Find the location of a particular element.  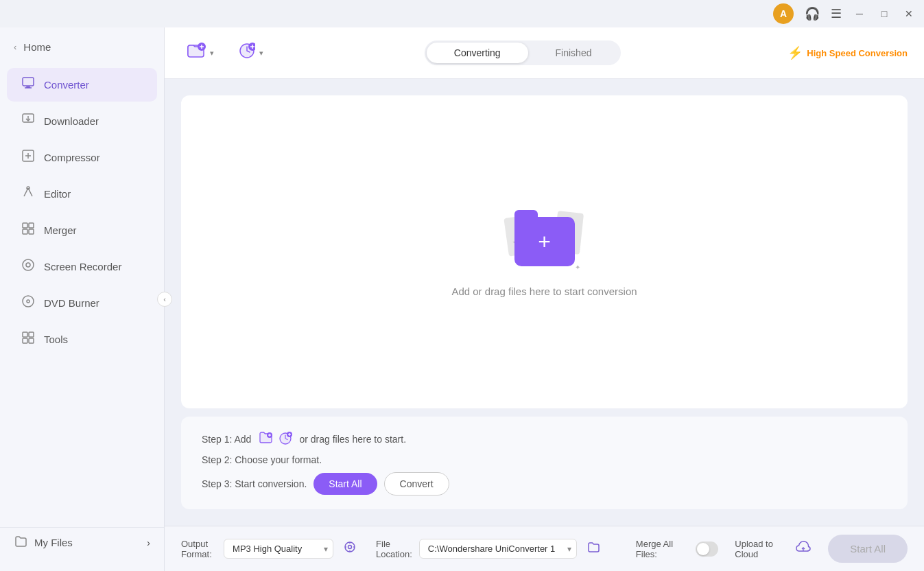

downloader-label: Downloader is located at coordinates (71, 121).